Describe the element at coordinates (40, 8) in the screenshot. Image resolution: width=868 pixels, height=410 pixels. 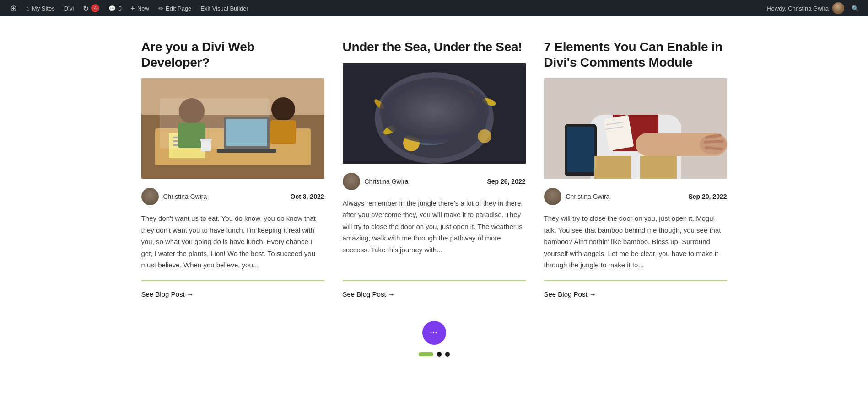
I see `my-sites-button: ⌂ My Sites` at that location.